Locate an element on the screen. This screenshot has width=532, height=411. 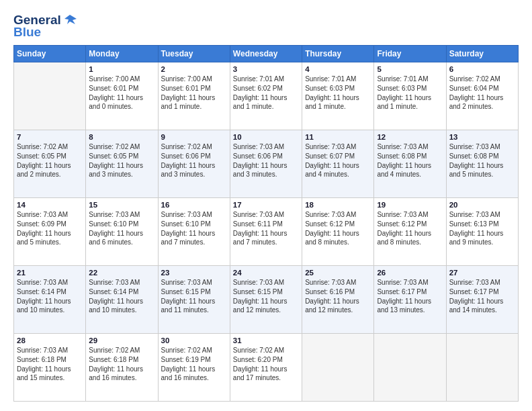
col-header-friday: Friday is located at coordinates (410, 54).